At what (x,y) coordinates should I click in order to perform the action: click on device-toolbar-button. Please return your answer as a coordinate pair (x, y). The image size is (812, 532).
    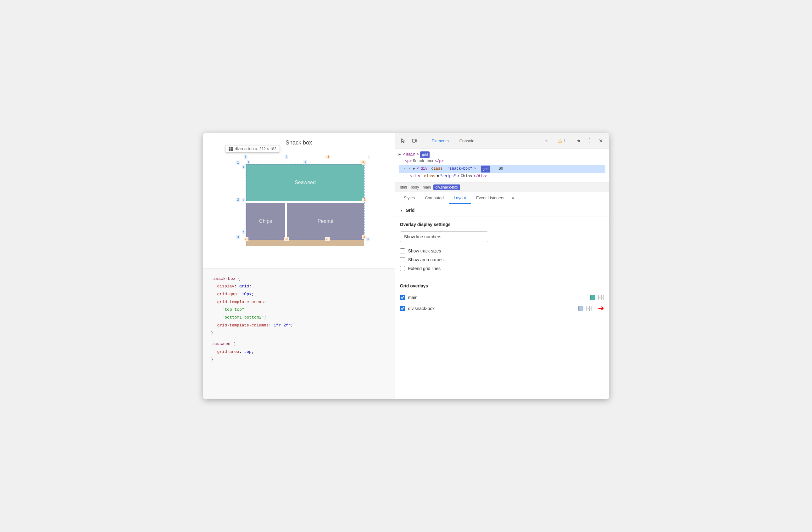
    Looking at the image, I should click on (415, 141).